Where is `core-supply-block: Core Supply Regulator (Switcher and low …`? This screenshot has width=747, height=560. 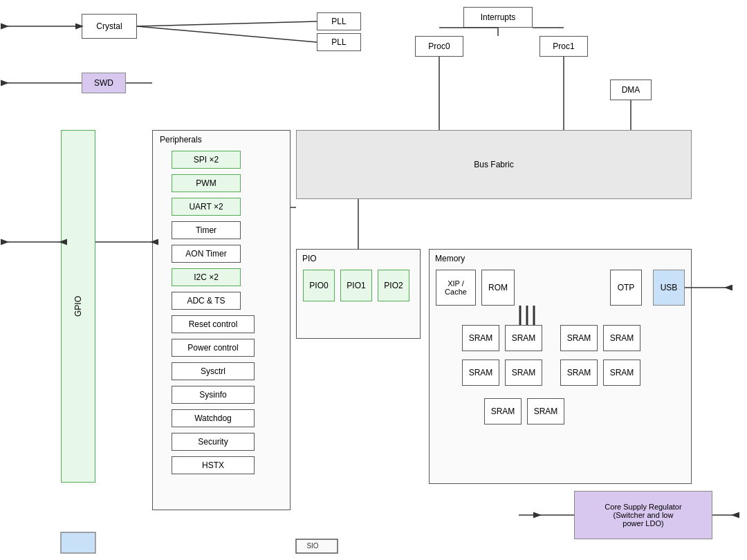 core-supply-block: Core Supply Regulator (Switcher and low … is located at coordinates (643, 515).